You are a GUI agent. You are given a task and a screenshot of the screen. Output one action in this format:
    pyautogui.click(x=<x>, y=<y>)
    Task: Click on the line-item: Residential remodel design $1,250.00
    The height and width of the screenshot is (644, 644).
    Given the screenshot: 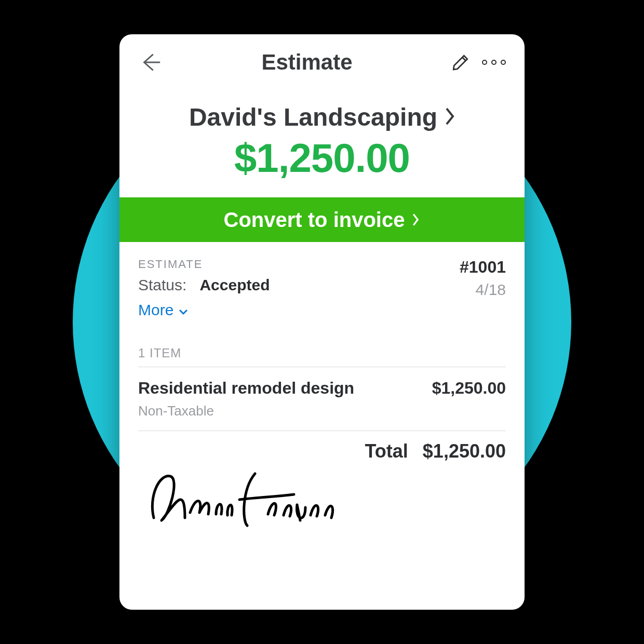 What is the action you would take?
    pyautogui.click(x=322, y=383)
    